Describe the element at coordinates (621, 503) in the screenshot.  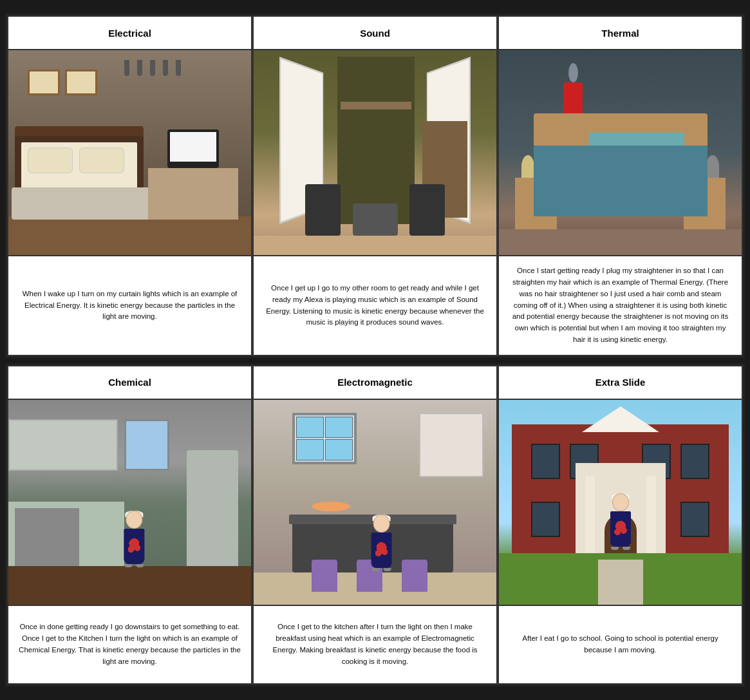
I see `image-extra` at that location.